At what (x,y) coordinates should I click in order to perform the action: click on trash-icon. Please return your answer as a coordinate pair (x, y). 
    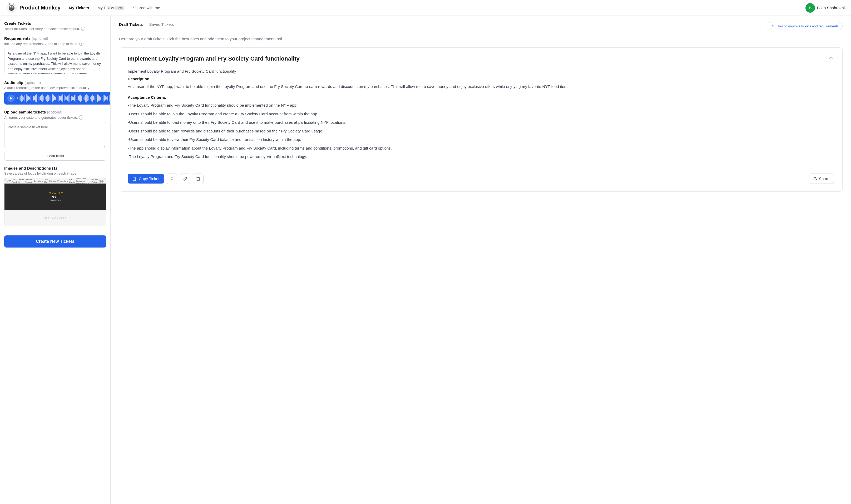
    Looking at the image, I should click on (198, 179).